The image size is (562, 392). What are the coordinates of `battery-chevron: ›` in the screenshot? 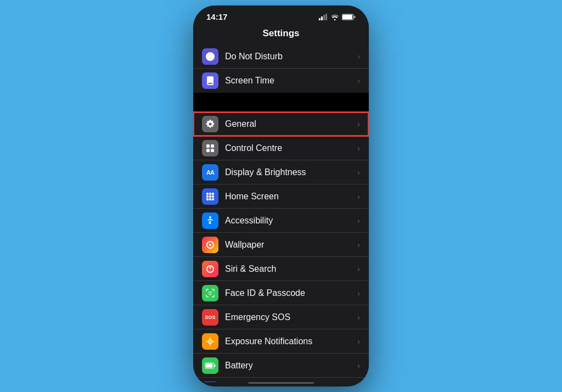 It's located at (359, 366).